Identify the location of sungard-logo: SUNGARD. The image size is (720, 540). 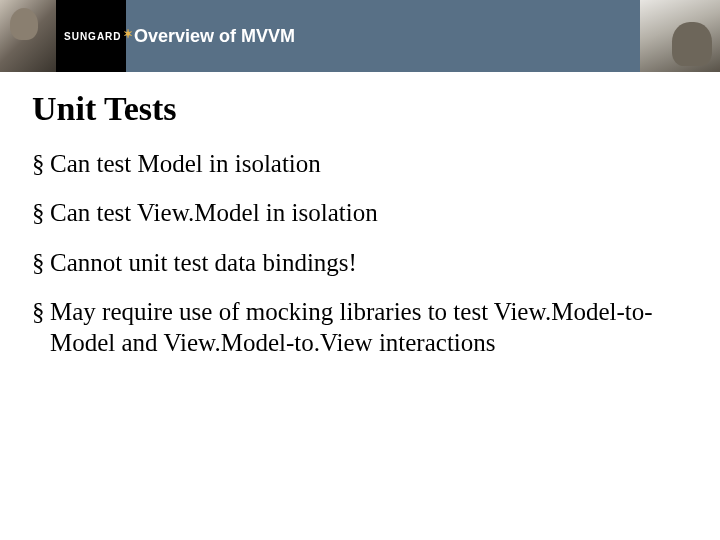
(99, 36).